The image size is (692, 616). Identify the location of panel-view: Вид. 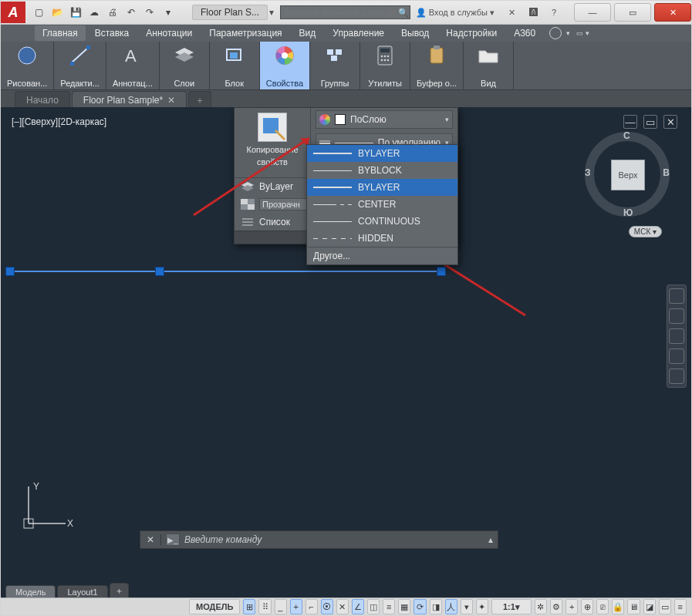
(489, 66).